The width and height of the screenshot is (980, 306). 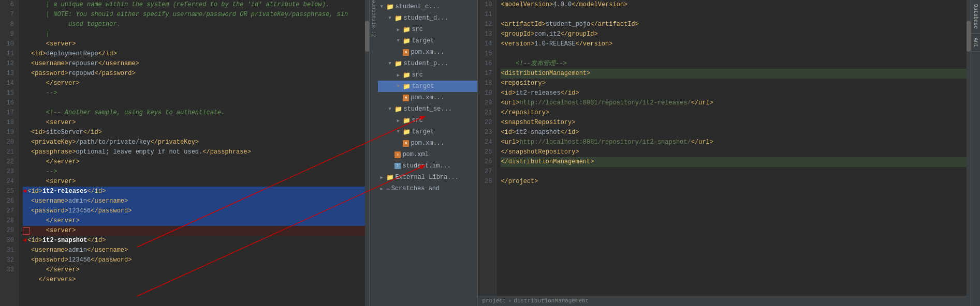 I want to click on xml-line-18: <repository>, so click(x=734, y=84).